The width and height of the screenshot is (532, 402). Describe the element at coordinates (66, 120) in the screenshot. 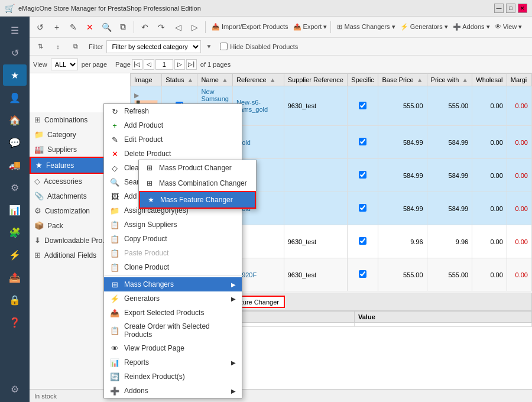

I see `combinations-label: Combinations` at that location.